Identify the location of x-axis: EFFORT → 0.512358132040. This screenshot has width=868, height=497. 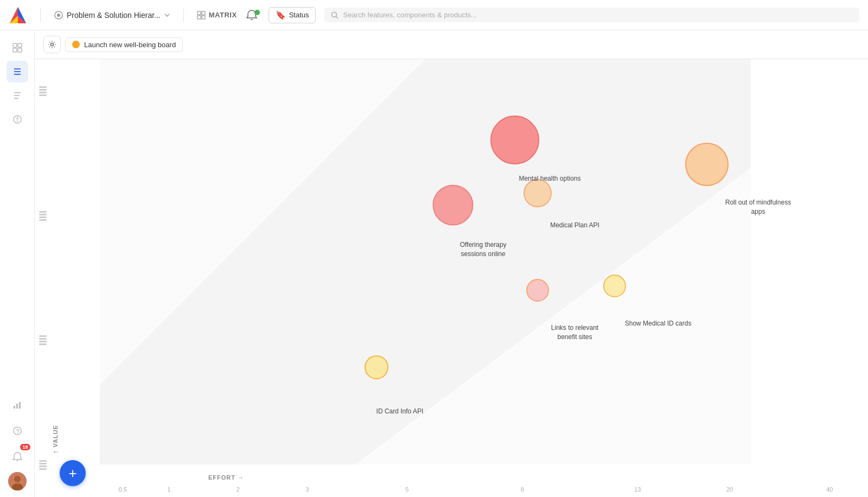
(484, 481).